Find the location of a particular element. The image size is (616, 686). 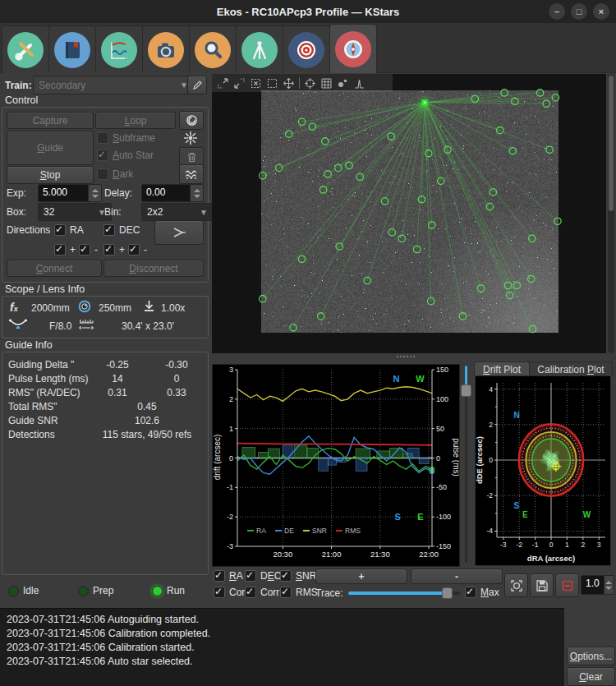

stat-label: Guide SNR is located at coordinates (33, 421).